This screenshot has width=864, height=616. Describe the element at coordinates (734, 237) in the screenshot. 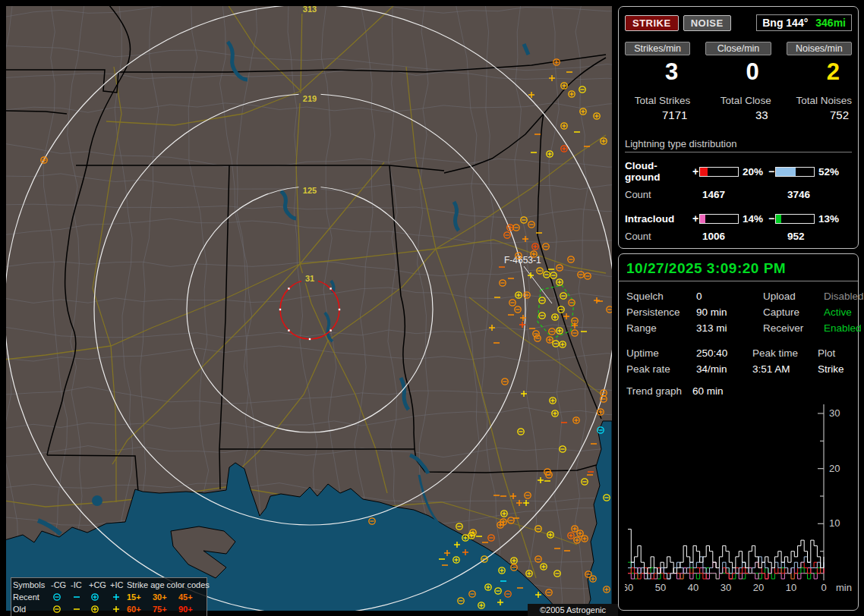

I see `ic-plus-count: 1006` at that location.